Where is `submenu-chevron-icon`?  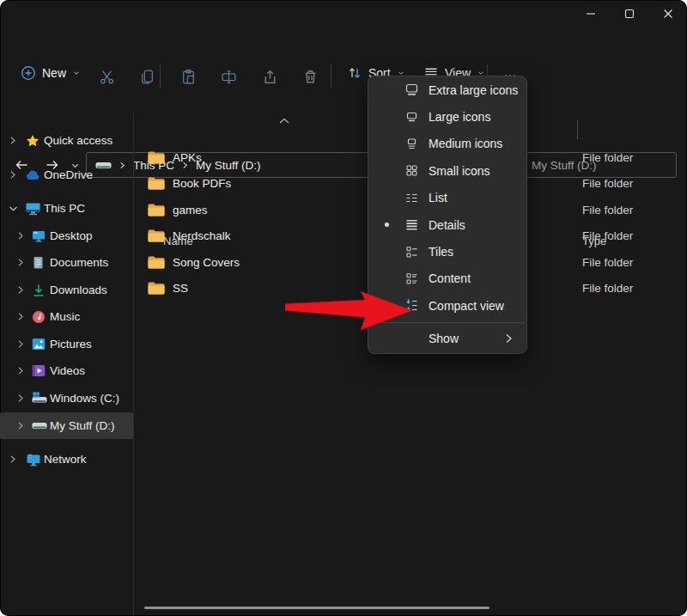 submenu-chevron-icon is located at coordinates (508, 338).